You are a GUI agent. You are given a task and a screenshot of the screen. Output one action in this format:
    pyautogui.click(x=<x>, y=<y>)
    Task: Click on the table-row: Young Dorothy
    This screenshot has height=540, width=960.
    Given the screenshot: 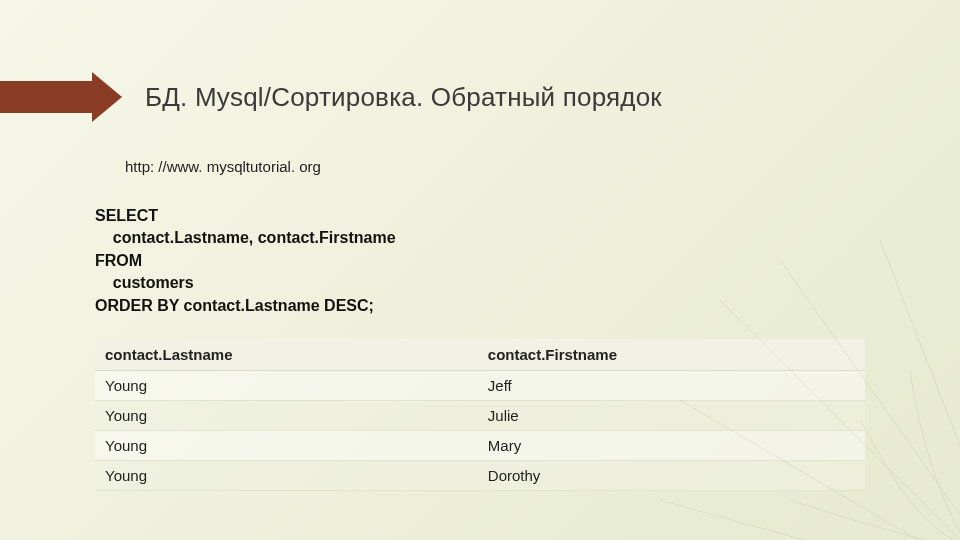 What is the action you would take?
    pyautogui.click(x=480, y=475)
    